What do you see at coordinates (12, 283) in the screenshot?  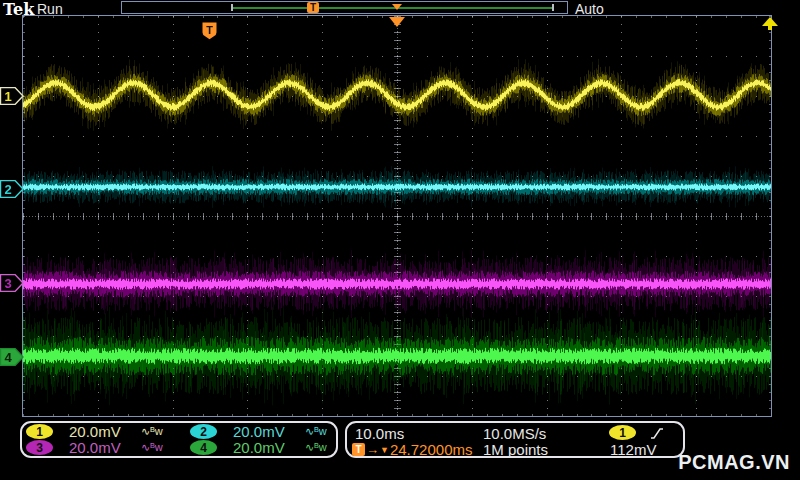 I see `channel-3-marker: 3` at bounding box center [12, 283].